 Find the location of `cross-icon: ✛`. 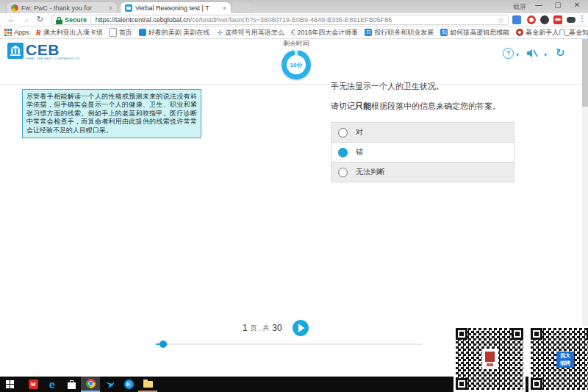

cross-icon: ✛ is located at coordinates (219, 32).